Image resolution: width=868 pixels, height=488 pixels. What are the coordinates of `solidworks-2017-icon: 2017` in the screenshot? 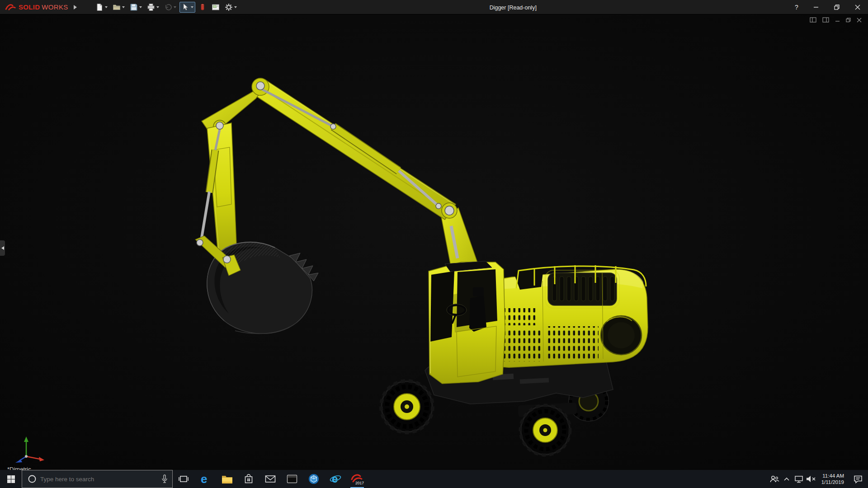 It's located at (357, 479).